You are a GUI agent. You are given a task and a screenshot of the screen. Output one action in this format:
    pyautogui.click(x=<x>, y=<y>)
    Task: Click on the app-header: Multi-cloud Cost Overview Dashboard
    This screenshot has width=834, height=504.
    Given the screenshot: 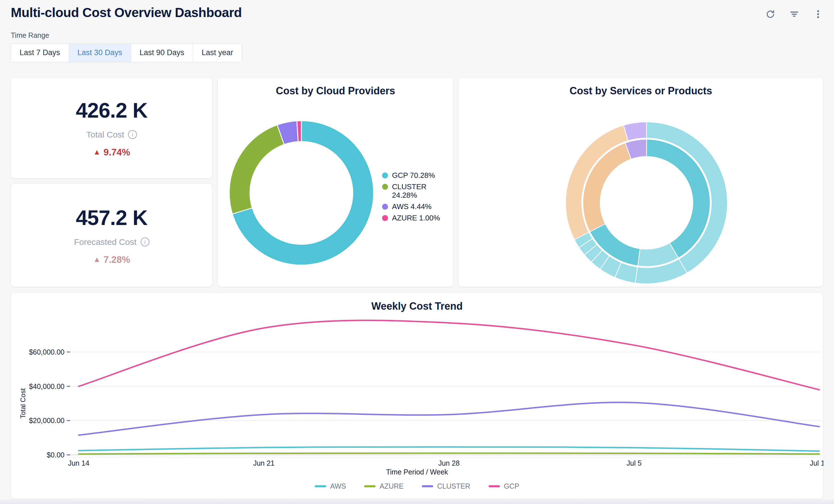 What is the action you would take?
    pyautogui.click(x=417, y=10)
    